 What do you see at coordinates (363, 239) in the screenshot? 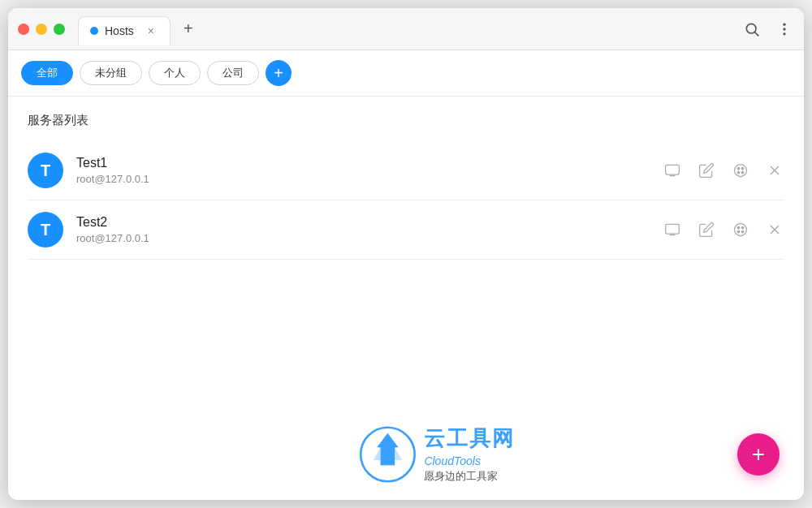
I see `host-addr-test2: root@127.0.0.1` at bounding box center [363, 239].